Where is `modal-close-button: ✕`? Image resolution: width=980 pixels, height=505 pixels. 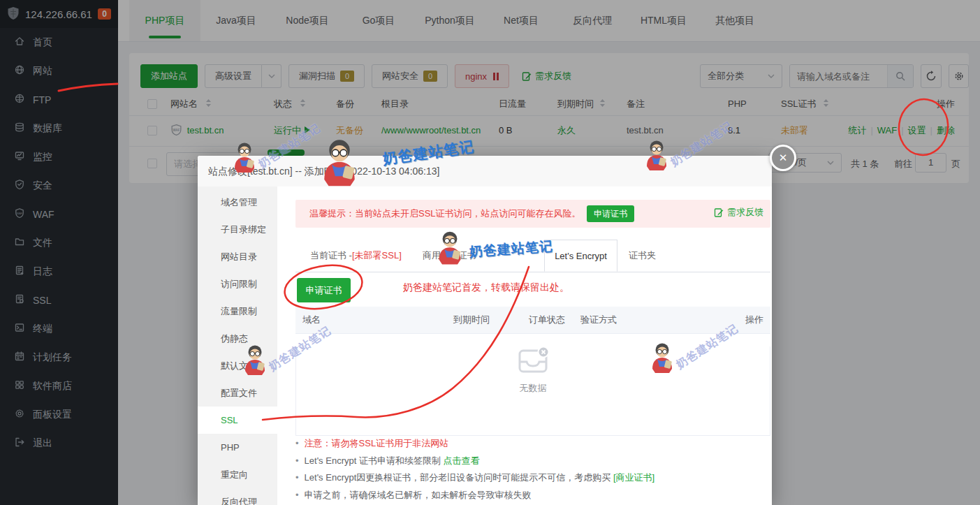
modal-close-button: ✕ is located at coordinates (783, 158).